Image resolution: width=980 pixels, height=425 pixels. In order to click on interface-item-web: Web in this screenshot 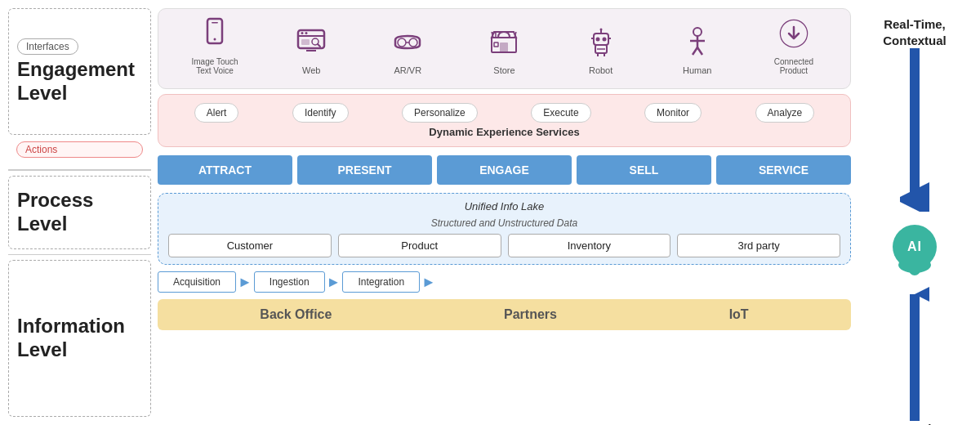, I will do `click(311, 51)`.